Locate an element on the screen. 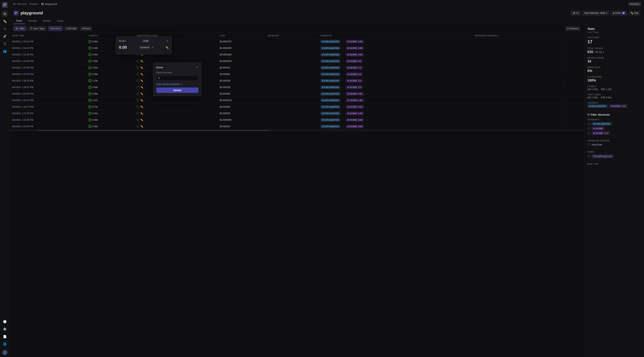  col-reference: Reference Example ↕ is located at coordinates (517, 36).